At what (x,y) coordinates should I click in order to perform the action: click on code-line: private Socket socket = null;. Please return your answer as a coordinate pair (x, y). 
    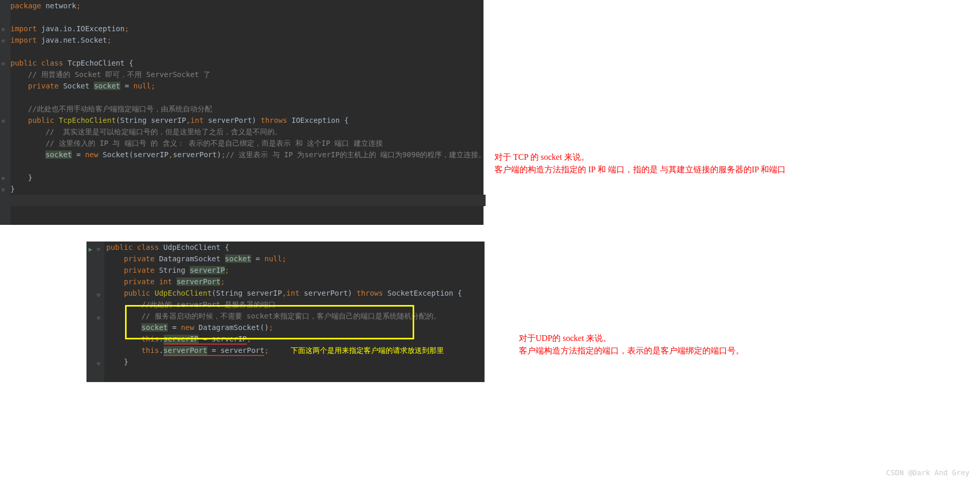
    Looking at the image, I should click on (248, 86).